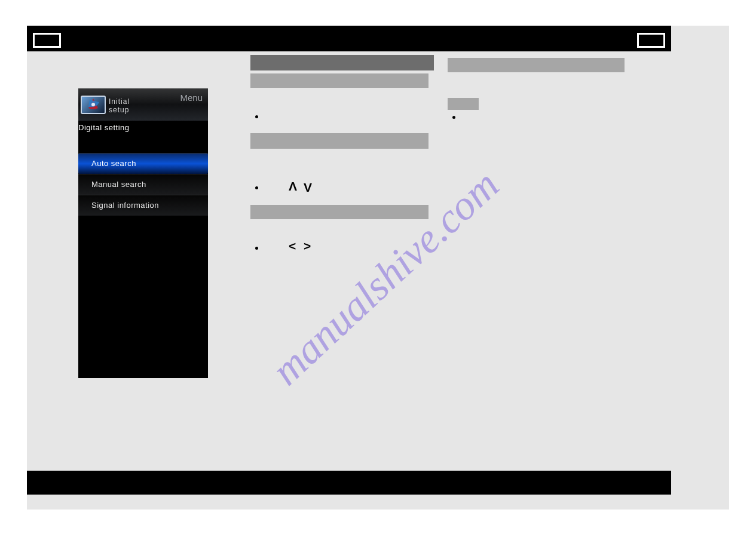 This screenshot has width=756, height=534. I want to click on top-mark-right, so click(651, 41).